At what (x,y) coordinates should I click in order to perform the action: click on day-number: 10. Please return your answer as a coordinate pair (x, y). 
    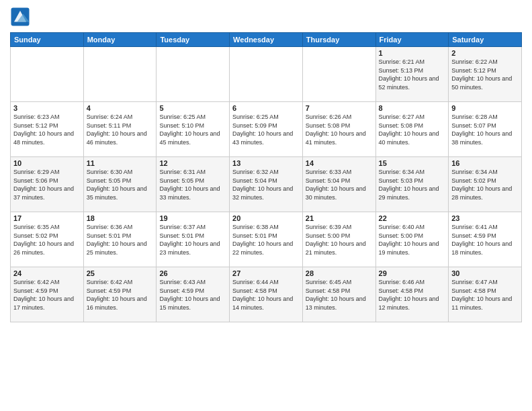
    Looking at the image, I should click on (47, 163).